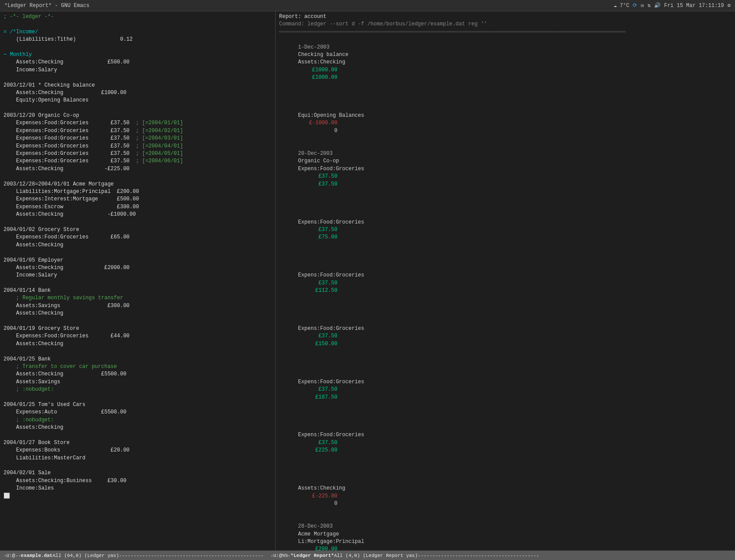  What do you see at coordinates (137, 367) in the screenshot?
I see `line-car-comment: ; Transfer to cover car purchase` at bounding box center [137, 367].